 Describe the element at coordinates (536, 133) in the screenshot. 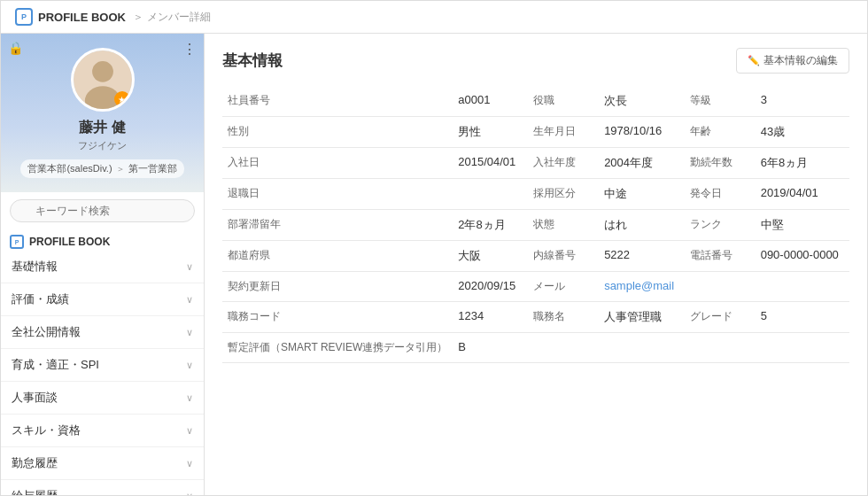

I see `table-row: 性別 男性 生年月日 1978/10/16 年齢 43歳` at that location.